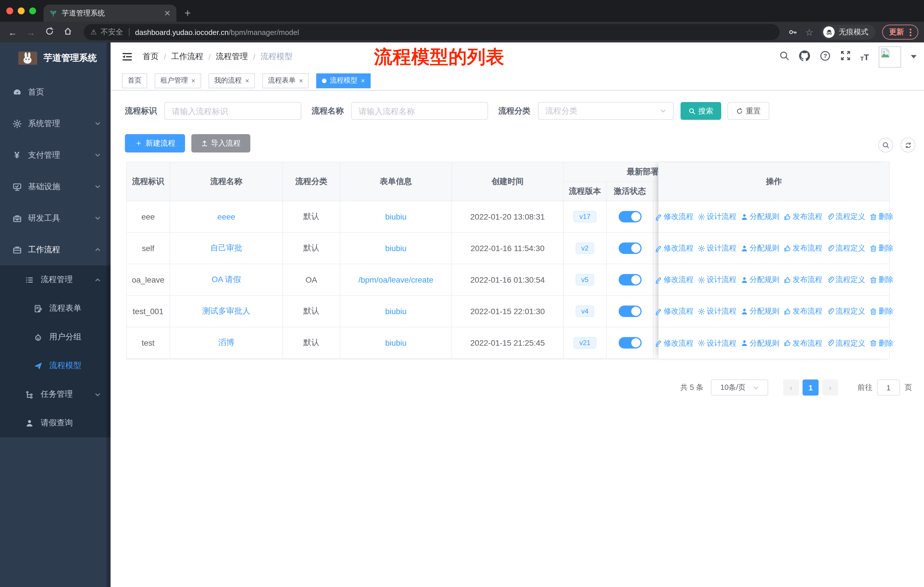  What do you see at coordinates (10, 11) in the screenshot?
I see `window-close-button` at bounding box center [10, 11].